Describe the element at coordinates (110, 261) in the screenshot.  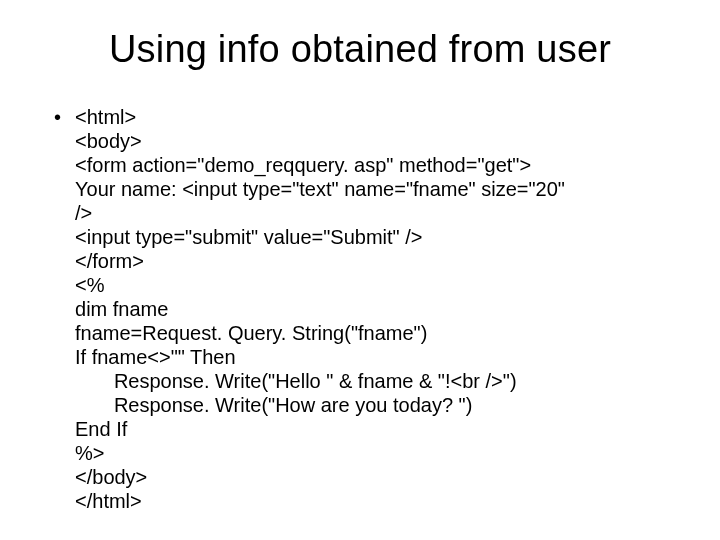
I see `code-line: </form>` at that location.